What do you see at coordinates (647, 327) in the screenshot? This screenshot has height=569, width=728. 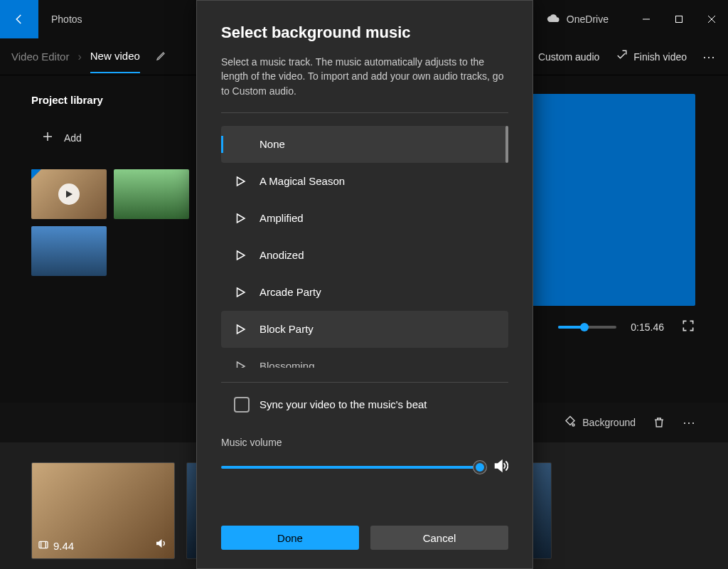 I see `timecode: 0:15.46` at bounding box center [647, 327].